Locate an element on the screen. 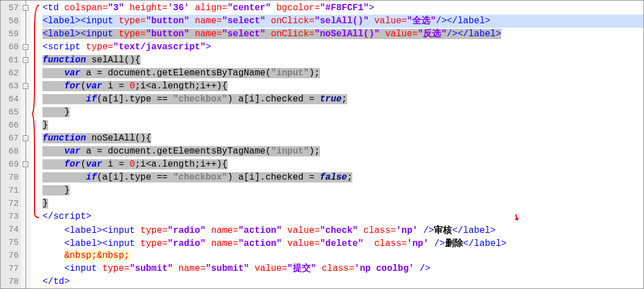 The image size is (644, 289). line-number: 66 is located at coordinates (10, 126).